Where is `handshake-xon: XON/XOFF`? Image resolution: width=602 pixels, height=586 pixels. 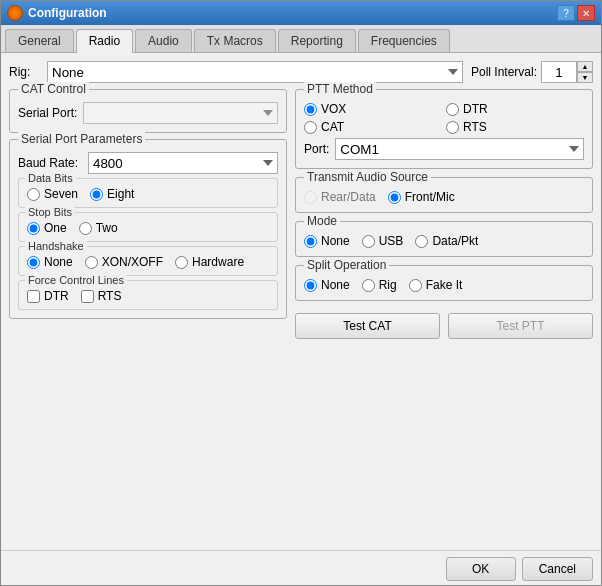 handshake-xon: XON/XOFF is located at coordinates (124, 262).